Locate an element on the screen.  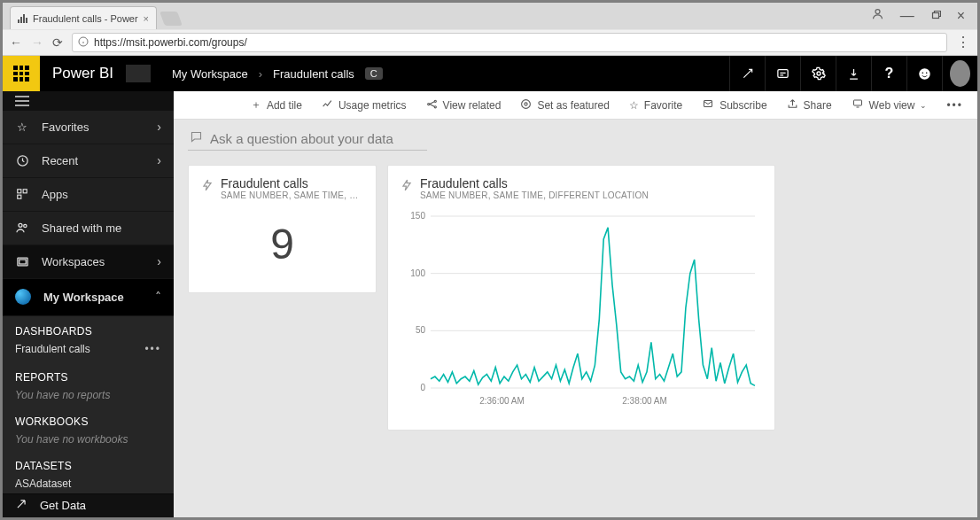
workbooks-empty-text: You have no workbooks is located at coordinates (89, 440).